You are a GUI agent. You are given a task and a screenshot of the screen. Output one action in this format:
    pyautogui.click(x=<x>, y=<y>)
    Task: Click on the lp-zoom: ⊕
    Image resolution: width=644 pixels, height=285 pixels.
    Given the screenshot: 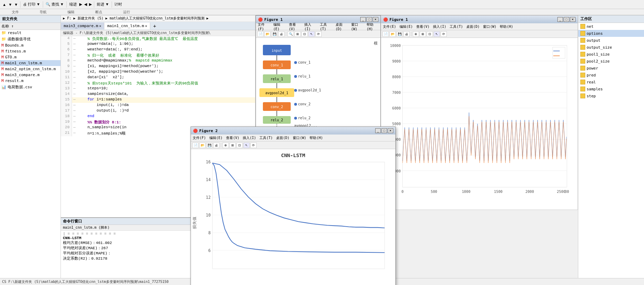 What is the action you would take?
    pyautogui.click(x=416, y=34)
    